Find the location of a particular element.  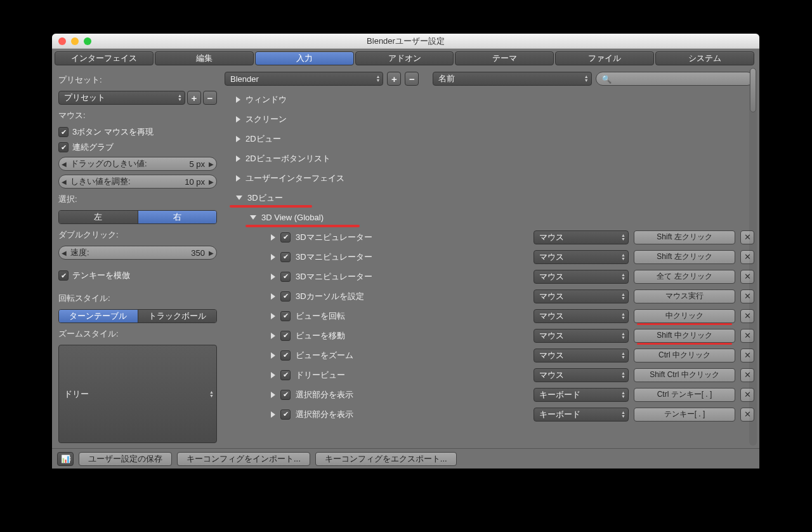

binding-key-button: Ctrl 中クリック is located at coordinates (684, 356).